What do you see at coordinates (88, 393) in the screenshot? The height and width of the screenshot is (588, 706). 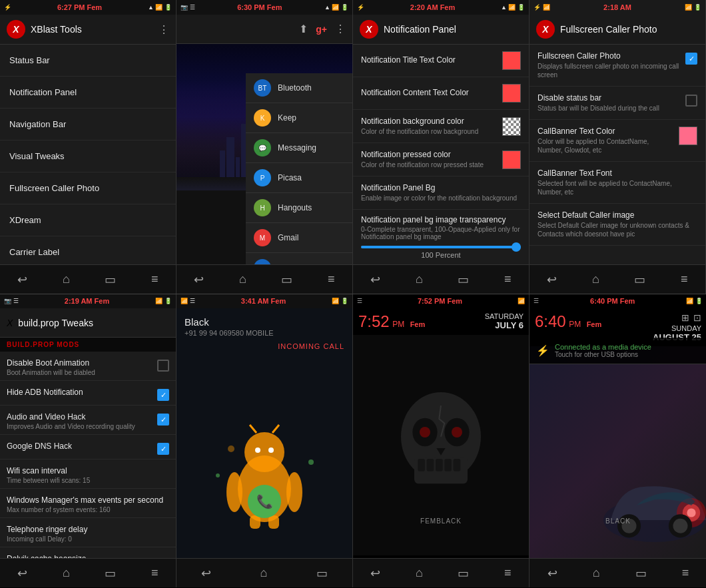 I see `bp-adb-notif: Hide ADB Notification ✓` at bounding box center [88, 393].